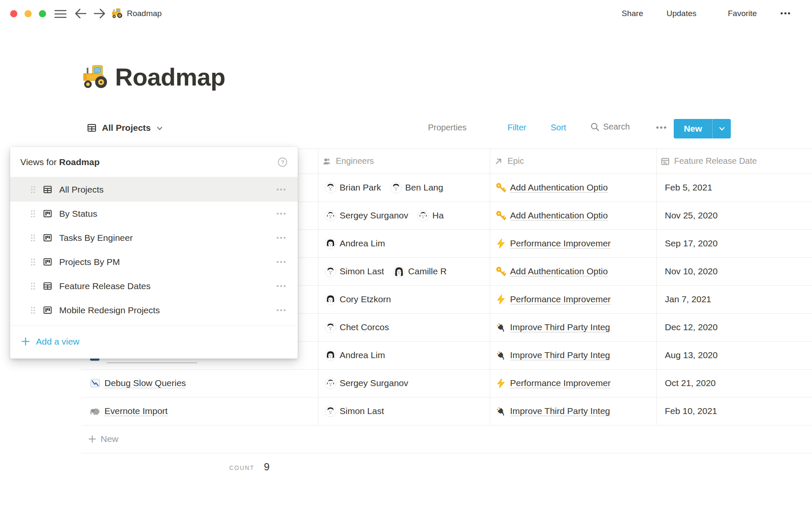 This screenshot has height=508, width=812. What do you see at coordinates (407, 299) in the screenshot?
I see `engineers-cell: Cory Etzkorn` at bounding box center [407, 299].